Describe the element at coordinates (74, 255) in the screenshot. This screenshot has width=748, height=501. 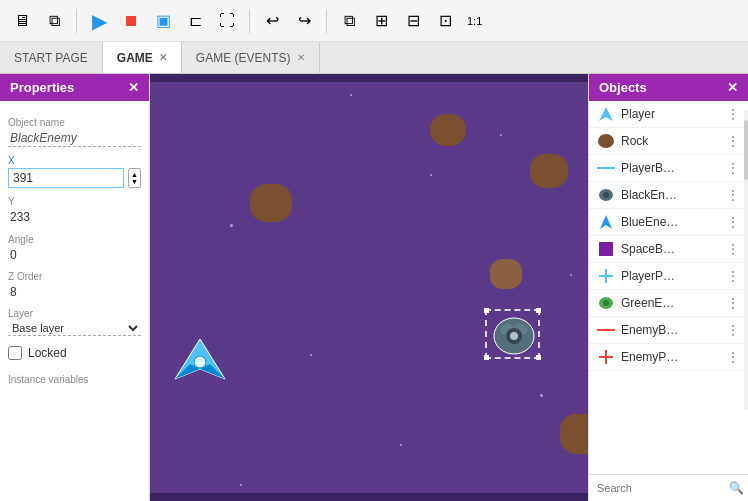
I see `angle-value: 0` at that location.